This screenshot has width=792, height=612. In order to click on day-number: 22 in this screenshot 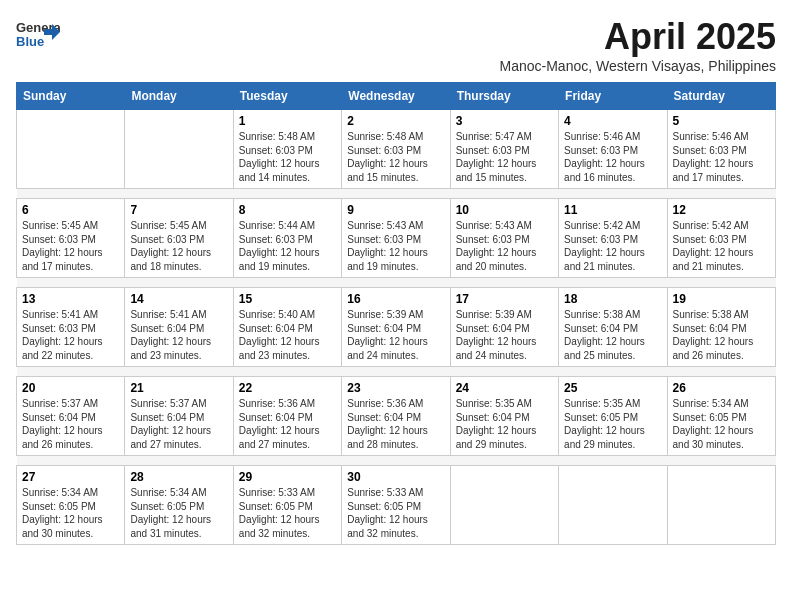, I will do `click(288, 388)`.